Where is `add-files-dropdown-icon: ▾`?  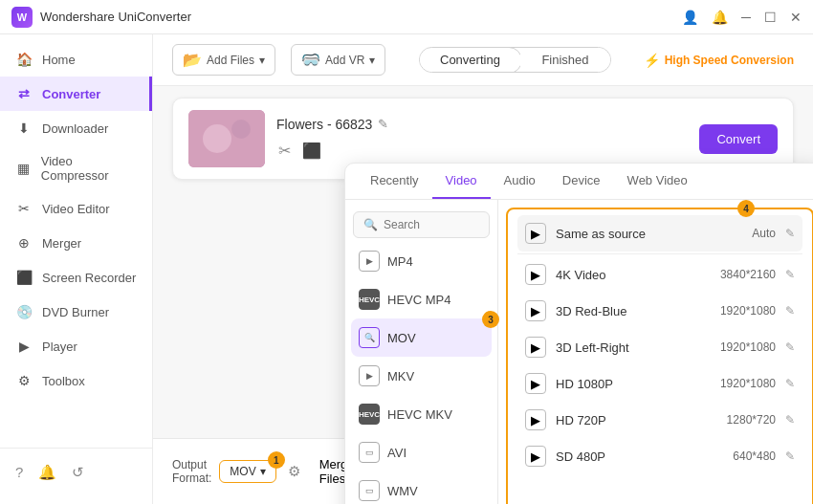 add-files-dropdown-icon: ▾ is located at coordinates (262, 60).